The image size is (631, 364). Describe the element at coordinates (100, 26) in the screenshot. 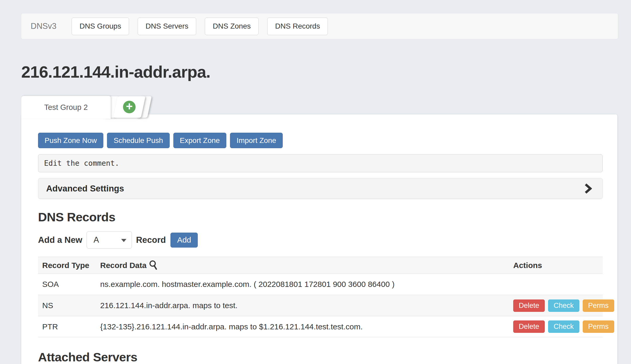

I see `nav-dns-groups-button: DNS Groups` at that location.